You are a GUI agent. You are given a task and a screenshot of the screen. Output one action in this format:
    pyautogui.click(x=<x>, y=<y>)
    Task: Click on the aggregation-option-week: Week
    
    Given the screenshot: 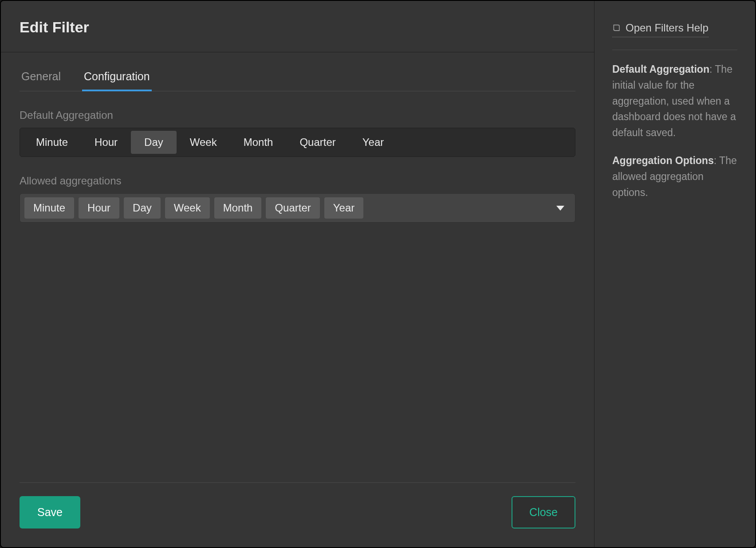 What is the action you would take?
    pyautogui.click(x=203, y=142)
    